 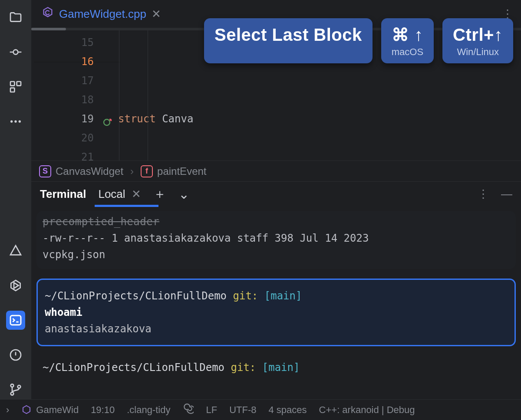 I want to click on shortcut-overlay: Select Last Block ⌘ ↑ macOS Ctrl+↑ Win/L…, so click(x=359, y=41).